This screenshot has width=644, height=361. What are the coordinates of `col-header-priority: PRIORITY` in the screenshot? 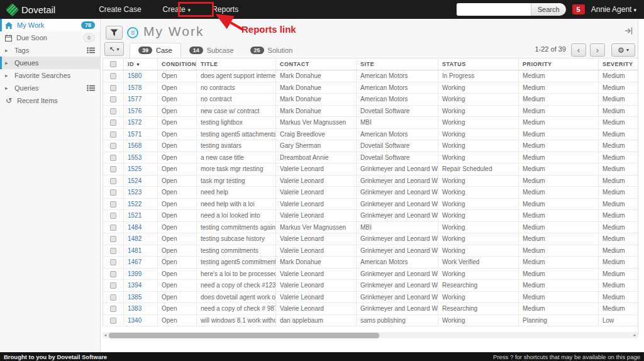 It's located at (558, 64).